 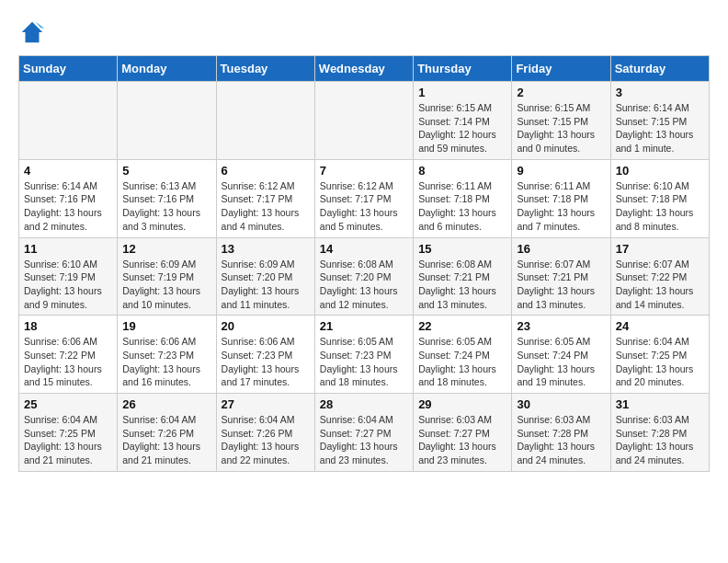 What do you see at coordinates (266, 326) in the screenshot?
I see `day-number: 20` at bounding box center [266, 326].